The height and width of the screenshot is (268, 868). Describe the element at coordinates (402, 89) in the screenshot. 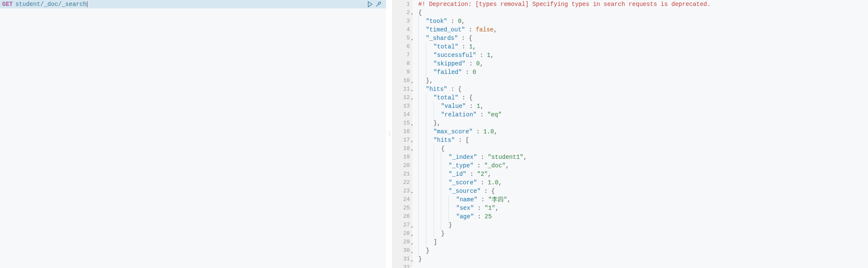

I see `gutter-line: 11` at that location.